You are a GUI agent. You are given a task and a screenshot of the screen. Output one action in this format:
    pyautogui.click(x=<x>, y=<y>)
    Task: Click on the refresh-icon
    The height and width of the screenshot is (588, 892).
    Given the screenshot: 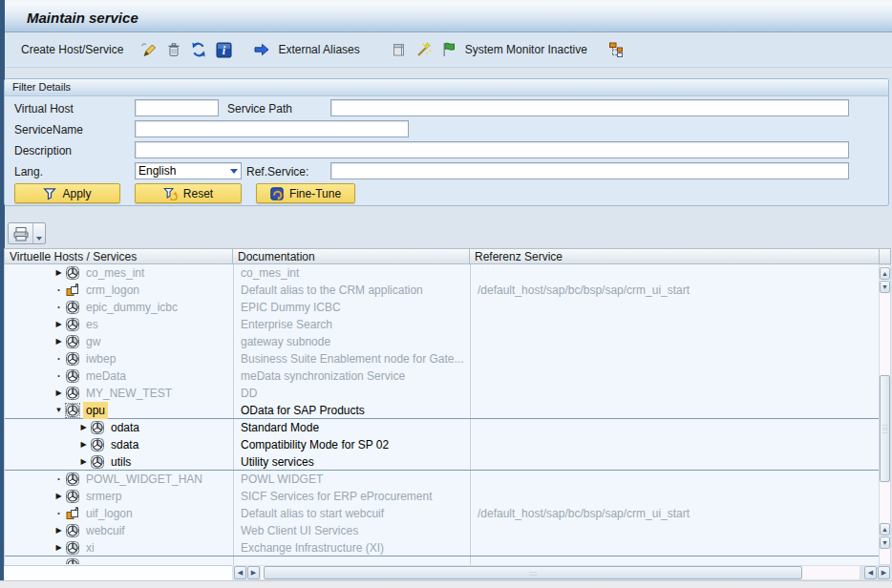 What is the action you would take?
    pyautogui.click(x=199, y=50)
    